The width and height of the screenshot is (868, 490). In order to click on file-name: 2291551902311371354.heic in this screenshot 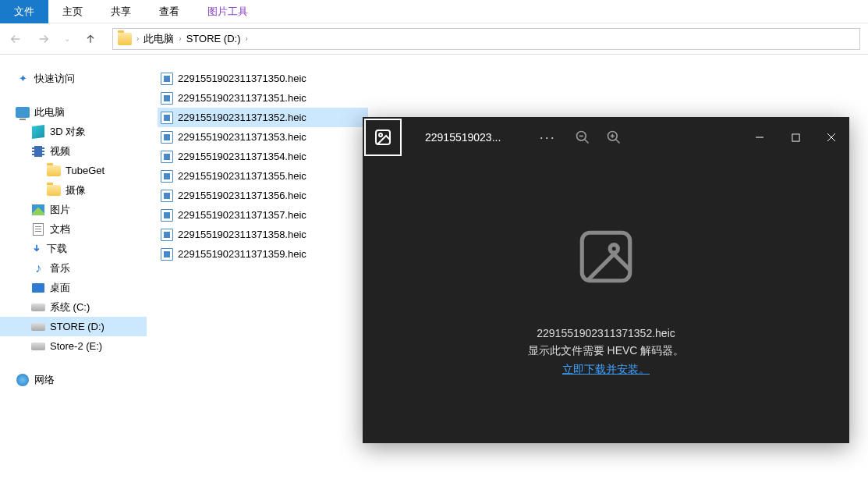, I will do `click(242, 156)`.